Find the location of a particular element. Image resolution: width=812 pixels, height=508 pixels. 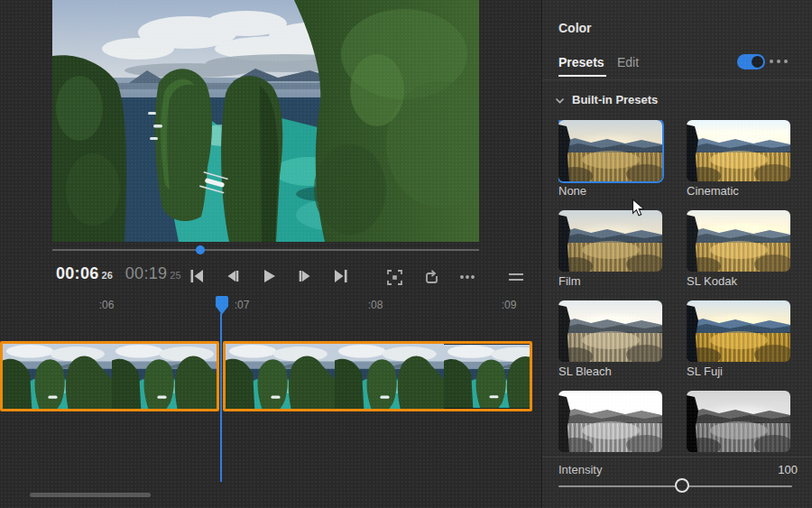

step-back-frame-button is located at coordinates (233, 276).